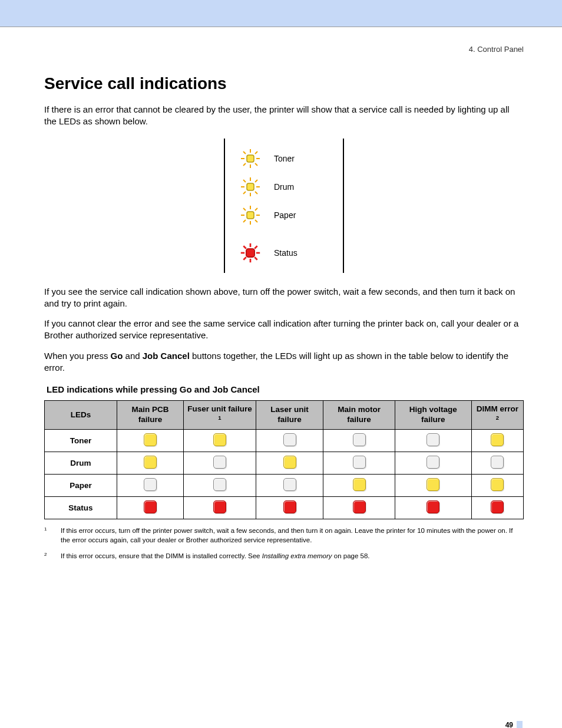 The width and height of the screenshot is (562, 728). Describe the element at coordinates (284, 159) in the screenshot. I see `led-row-toner: Toner` at that location.